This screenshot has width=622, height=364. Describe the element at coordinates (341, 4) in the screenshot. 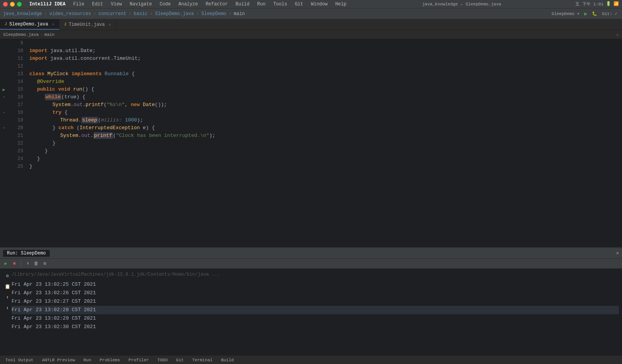

I see `menu-help: Help` at that location.